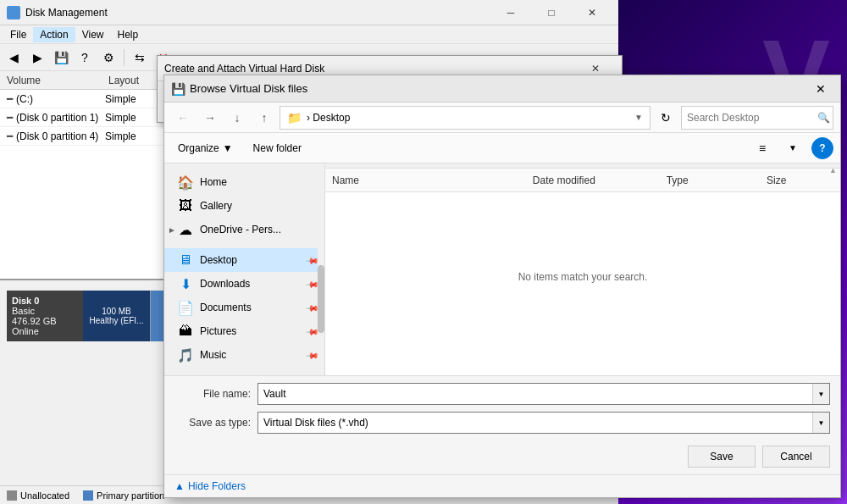  Describe the element at coordinates (822, 148) in the screenshot. I see `help-button: ?` at that location.